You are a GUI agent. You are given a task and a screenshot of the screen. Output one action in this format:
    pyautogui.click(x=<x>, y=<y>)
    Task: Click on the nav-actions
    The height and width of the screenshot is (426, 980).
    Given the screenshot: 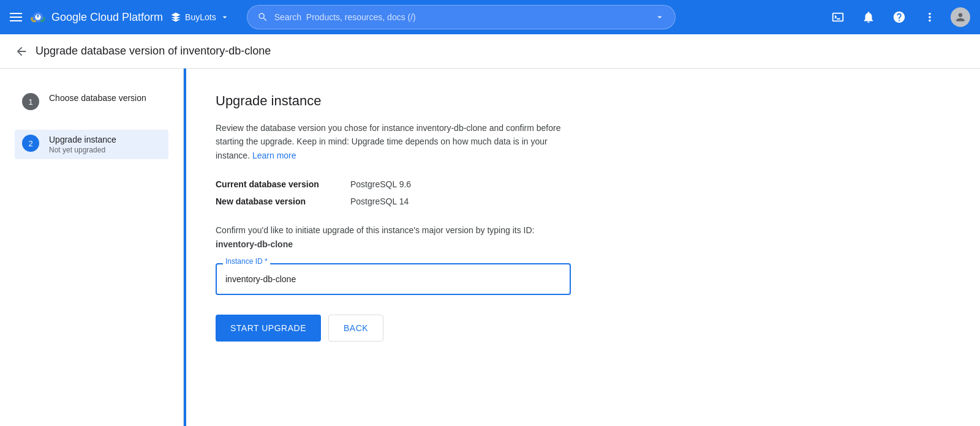 What is the action you would take?
    pyautogui.click(x=899, y=17)
    